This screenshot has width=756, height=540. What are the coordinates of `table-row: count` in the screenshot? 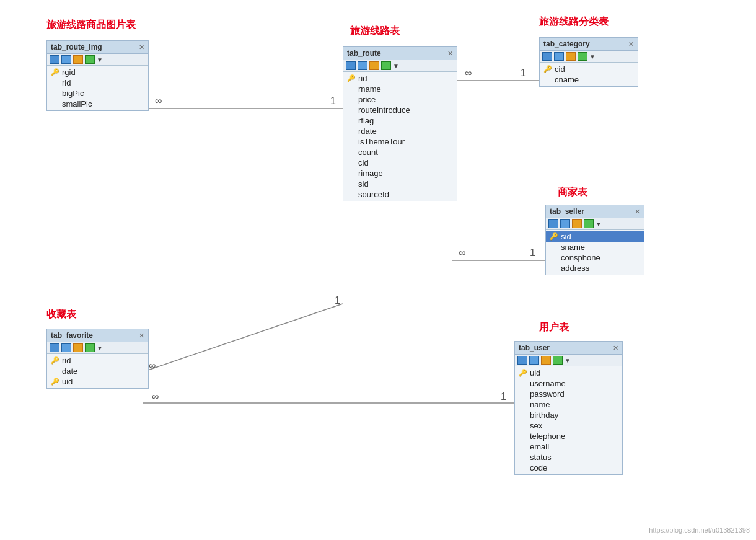 It's located at (400, 153).